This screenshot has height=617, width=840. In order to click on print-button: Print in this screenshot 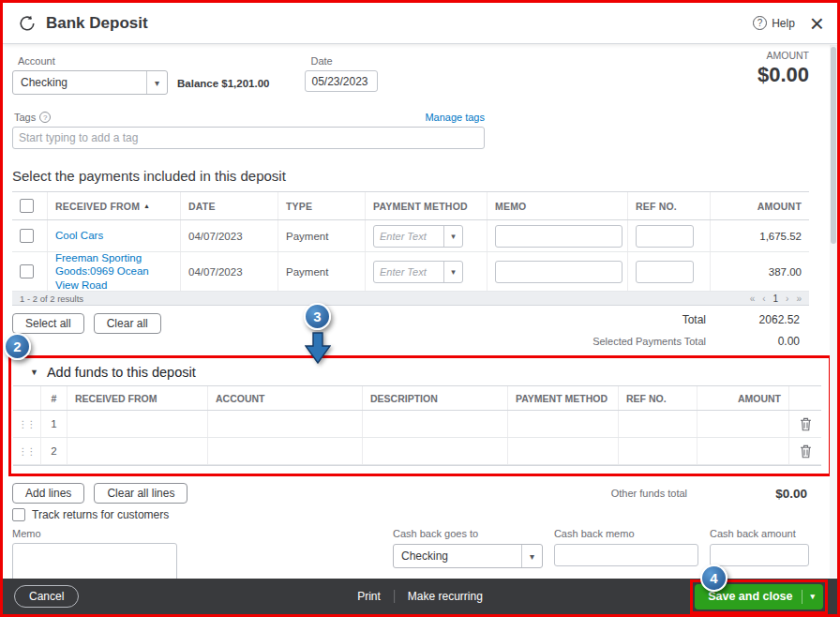, I will do `click(369, 596)`.